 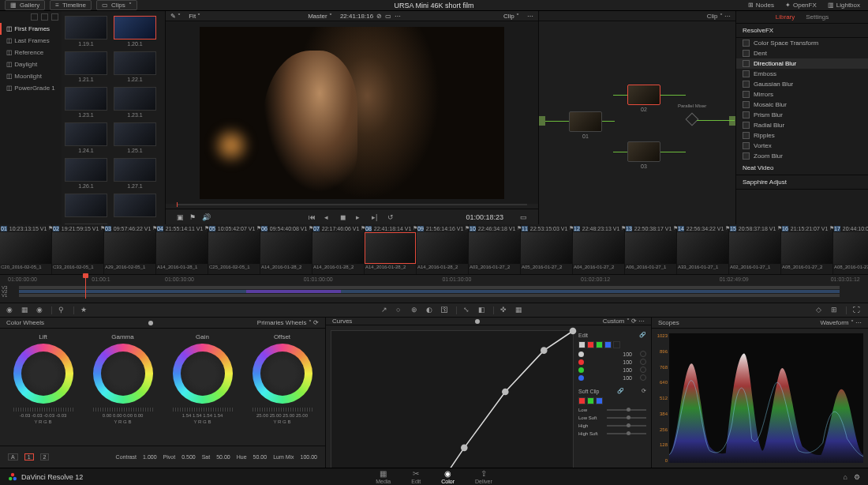 What do you see at coordinates (617, 344) in the screenshot?
I see `curve-add` at bounding box center [617, 344].